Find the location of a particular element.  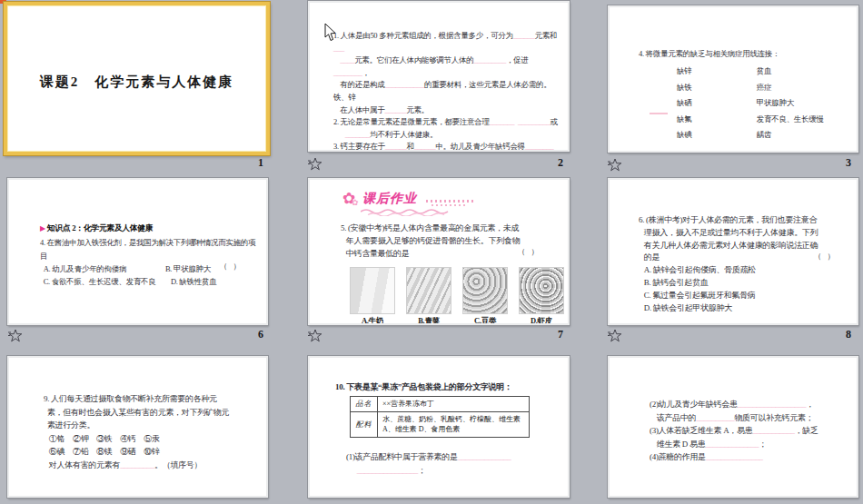

text-line: 有的还是构成___________的重要材料，这些元素是人体必需的。铁、锌 is located at coordinates (447, 91).